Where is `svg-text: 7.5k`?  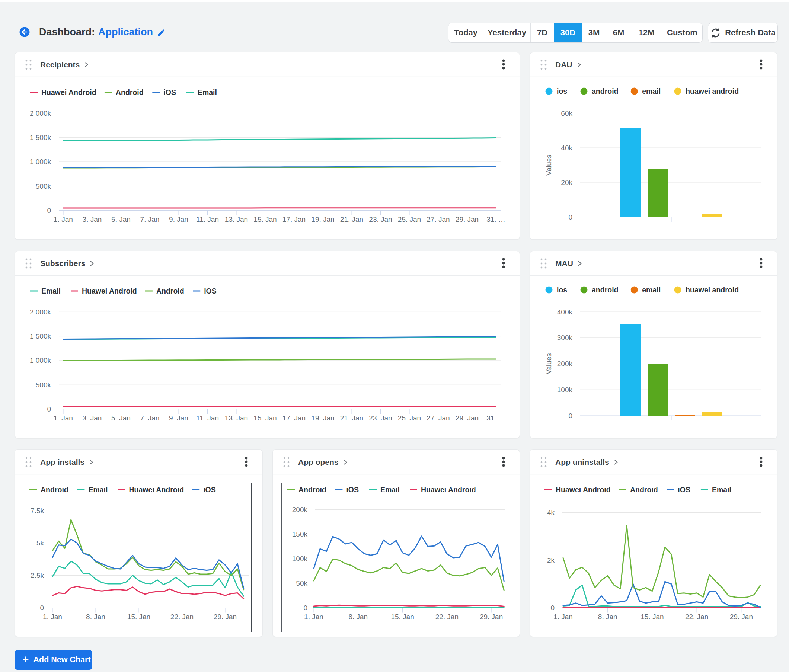 svg-text: 7.5k is located at coordinates (37, 511).